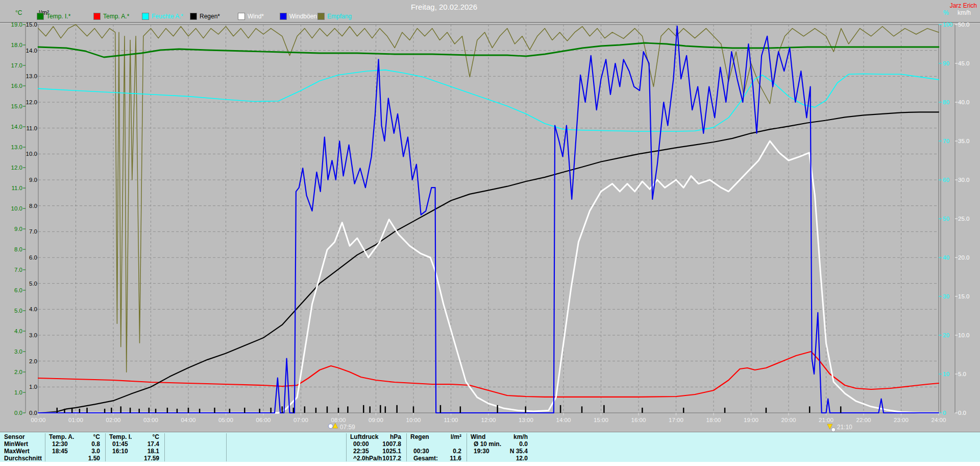 This screenshot has height=466, width=980. Describe the element at coordinates (947, 25) in the screenshot. I see `svg-text: 100` at that location.